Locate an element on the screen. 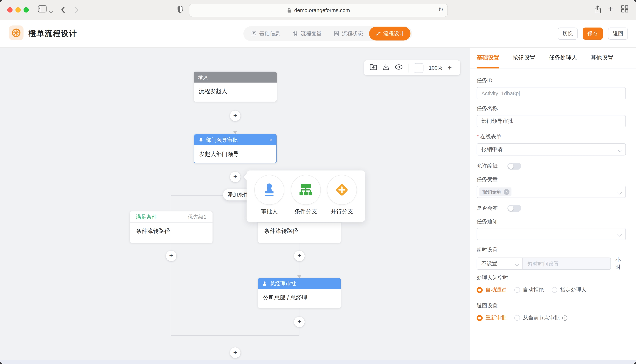 The width and height of the screenshot is (636, 364). timeout-mode-select: 不设置 is located at coordinates (500, 264).